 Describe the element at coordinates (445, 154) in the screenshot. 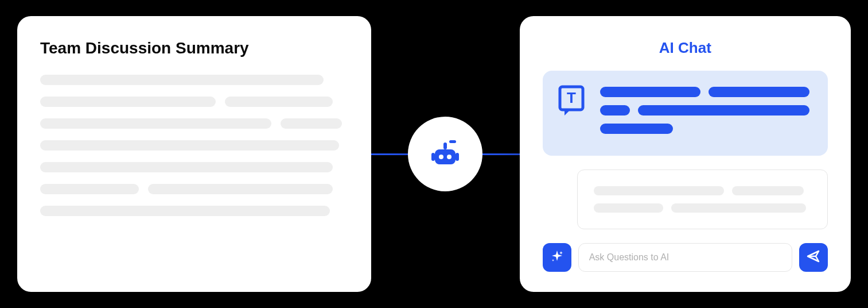

I see `connector` at that location.